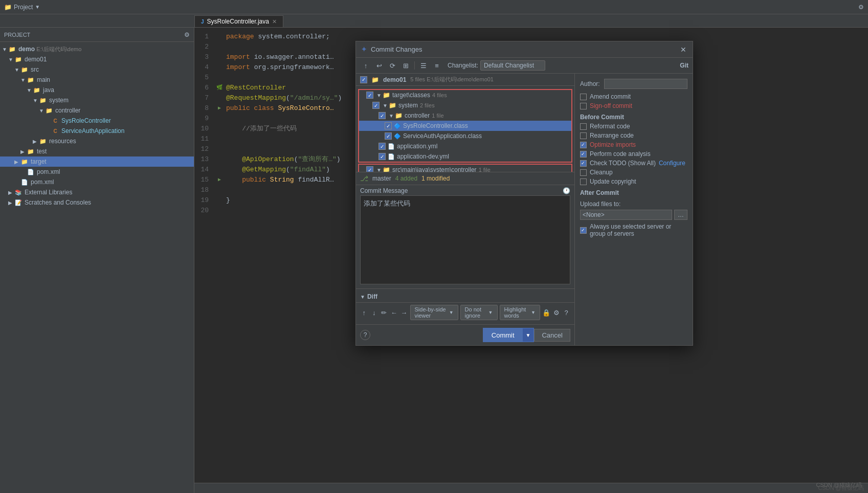  What do you see at coordinates (434, 312) in the screenshot?
I see `side-by-side-viewer-btn: Side-by-side viewer ▼` at bounding box center [434, 312].